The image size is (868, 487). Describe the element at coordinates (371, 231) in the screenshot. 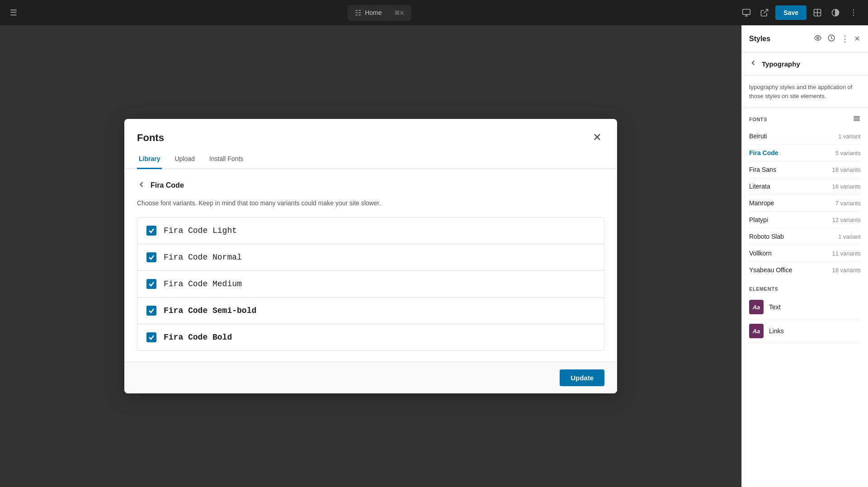

I see `variant-row-light: Fira Code Light` at that location.